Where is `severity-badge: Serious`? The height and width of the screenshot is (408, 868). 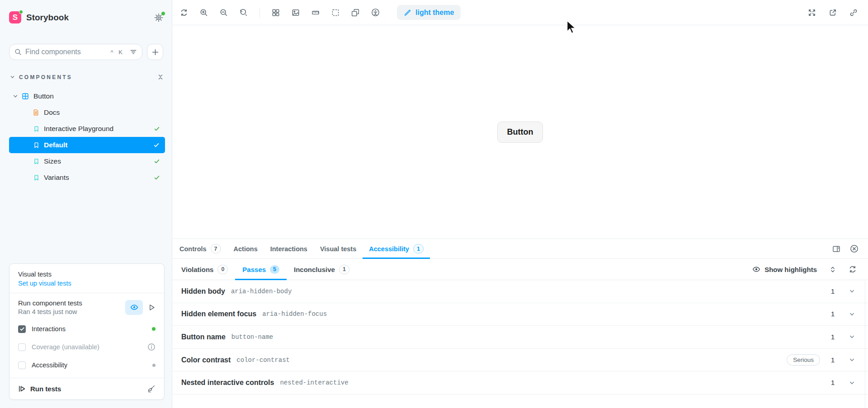
severity-badge: Serious is located at coordinates (803, 360).